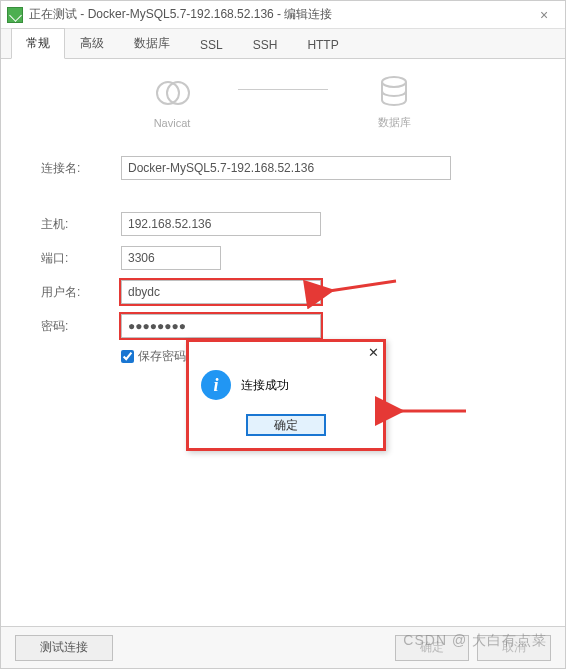 Image resolution: width=566 pixels, height=669 pixels. Describe the element at coordinates (394, 102) in the screenshot. I see `database-node: 数据库` at that location.